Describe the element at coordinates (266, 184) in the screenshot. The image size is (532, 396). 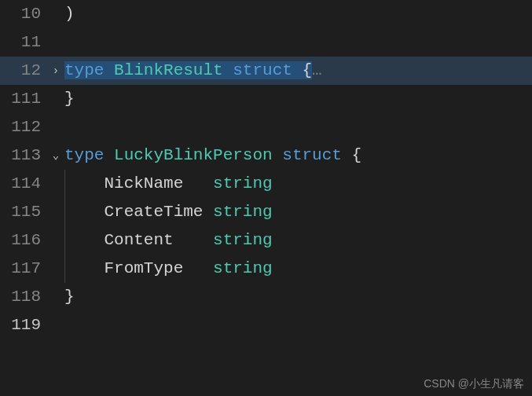
I see `code-line: 114 NickName string` at that location.